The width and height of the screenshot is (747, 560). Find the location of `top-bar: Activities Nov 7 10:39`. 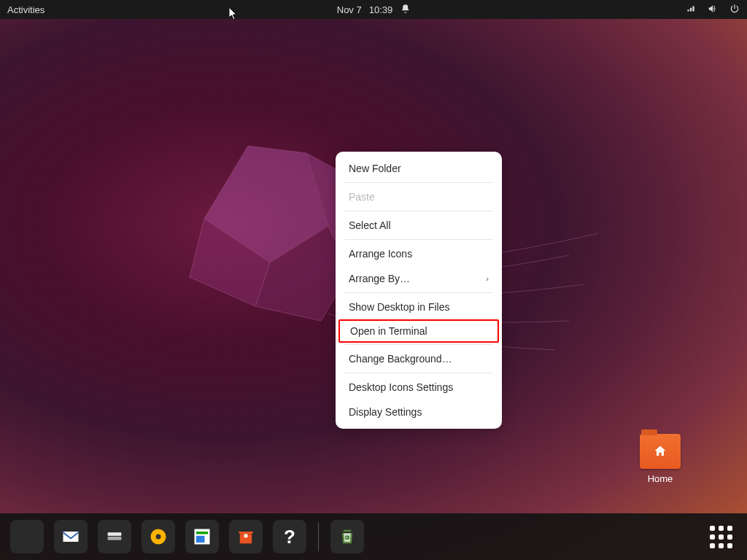

top-bar: Activities Nov 7 10:39 is located at coordinates (374, 9).